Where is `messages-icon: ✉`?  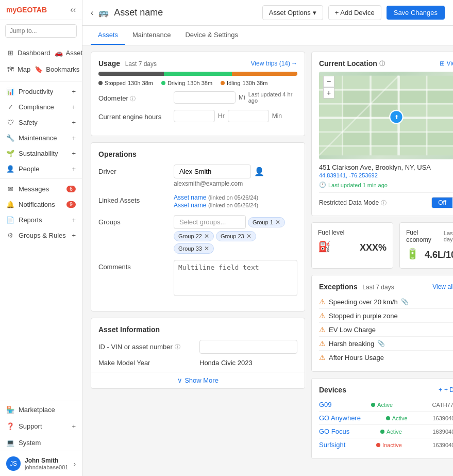
messages-icon: ✉ is located at coordinates (10, 189).